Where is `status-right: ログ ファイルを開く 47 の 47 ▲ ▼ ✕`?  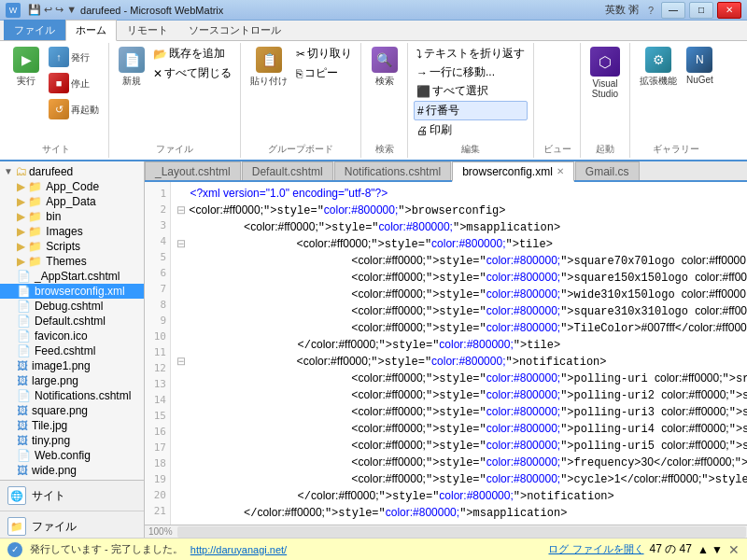
status-right: ログ ファイルを開く 47 の 47 ▲ ▼ ✕ is located at coordinates (644, 549).